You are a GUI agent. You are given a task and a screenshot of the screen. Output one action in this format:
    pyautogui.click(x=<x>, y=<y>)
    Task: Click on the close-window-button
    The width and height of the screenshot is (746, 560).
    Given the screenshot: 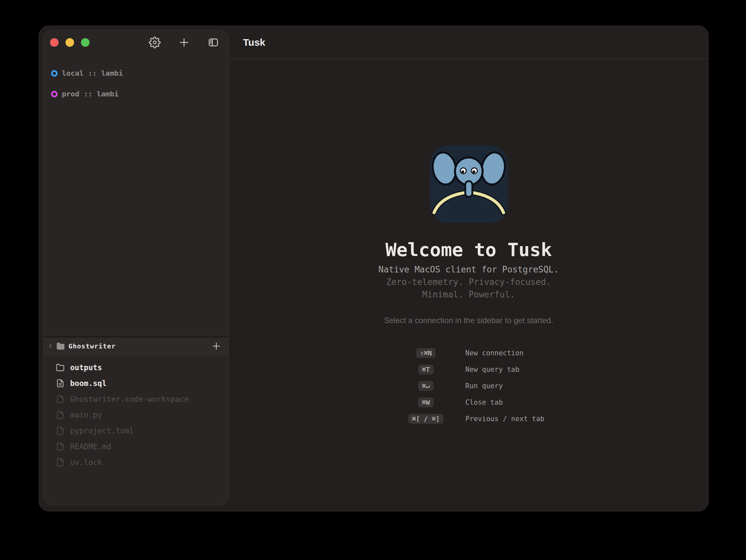 What is the action you would take?
    pyautogui.click(x=54, y=42)
    